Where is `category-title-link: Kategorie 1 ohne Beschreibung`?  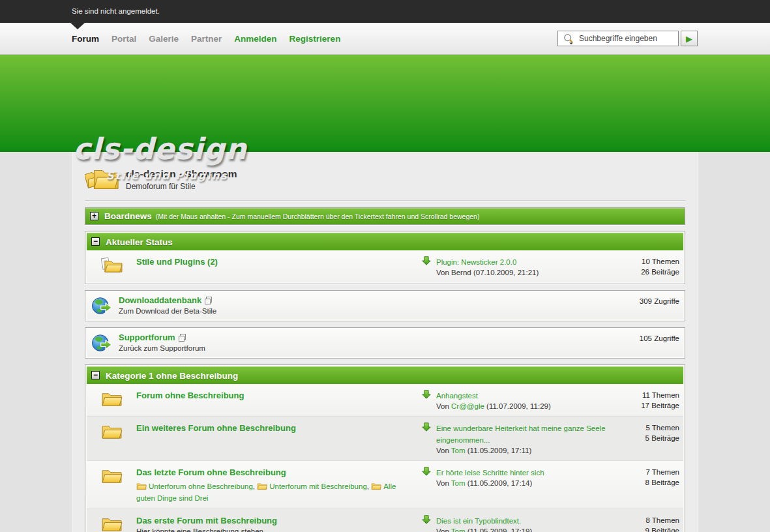
category-title-link: Kategorie 1 ohne Beschreibung is located at coordinates (172, 376).